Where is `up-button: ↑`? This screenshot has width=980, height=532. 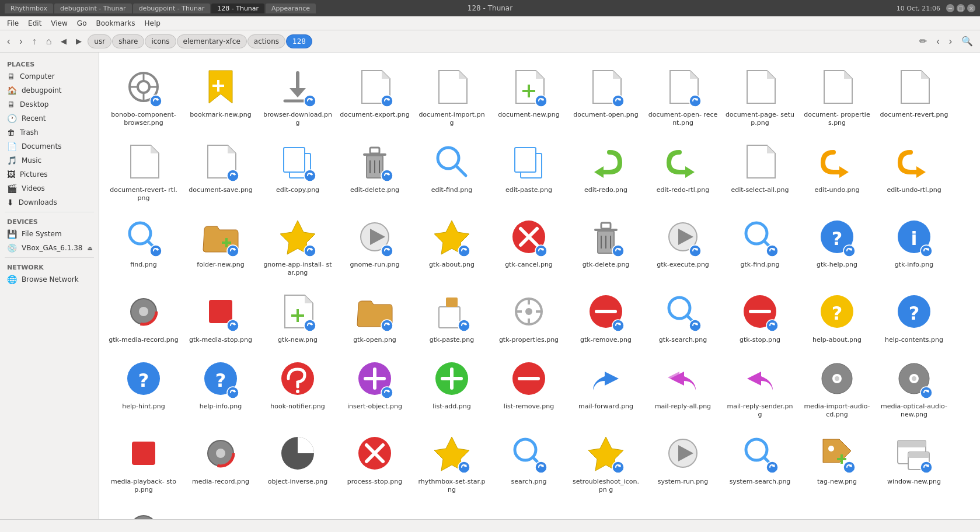 up-button: ↑ is located at coordinates (34, 41).